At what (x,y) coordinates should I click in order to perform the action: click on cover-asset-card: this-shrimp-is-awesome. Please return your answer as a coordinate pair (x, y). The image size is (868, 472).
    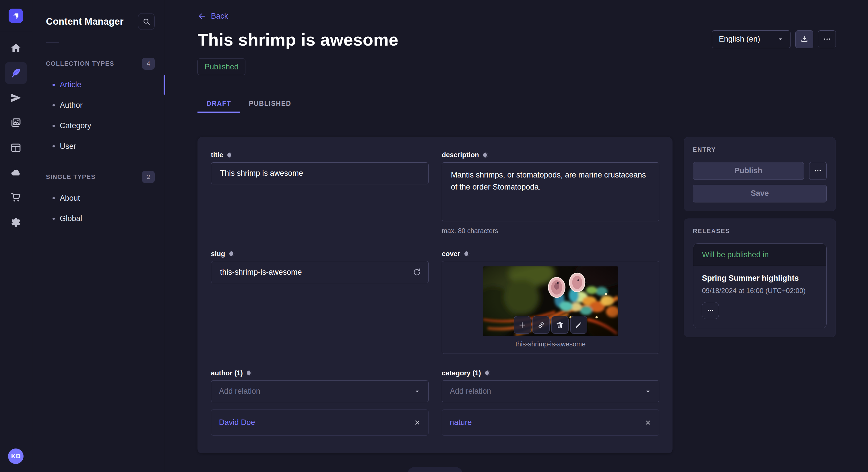
    Looking at the image, I should click on (551, 307).